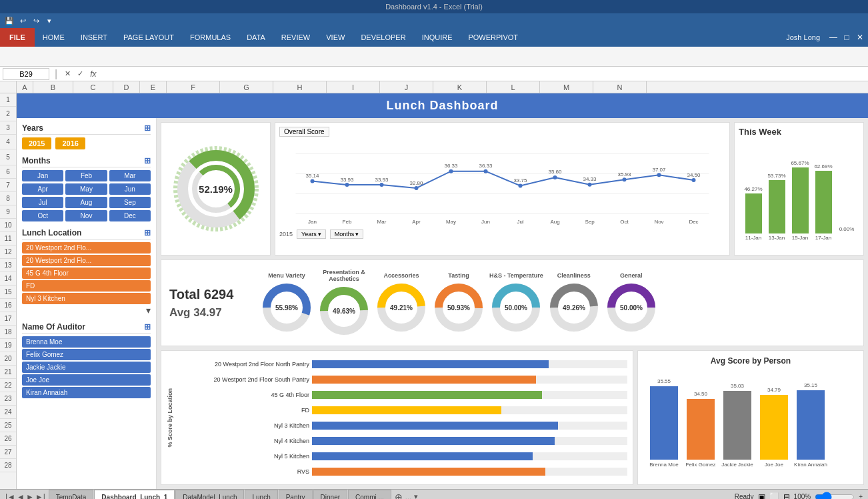  I want to click on row-22: 22, so click(8, 386).